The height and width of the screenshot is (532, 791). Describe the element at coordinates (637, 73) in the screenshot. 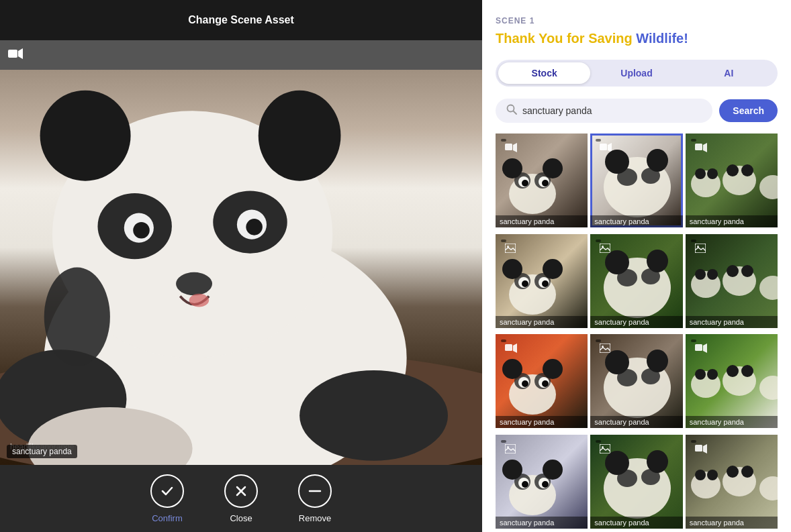

I see `tab-row: Stock Upload AI` at that location.